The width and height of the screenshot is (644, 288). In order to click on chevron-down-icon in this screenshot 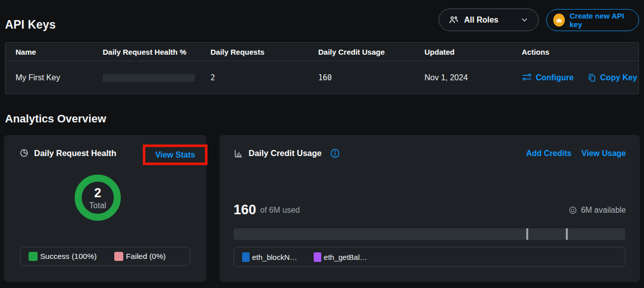, I will do `click(524, 20)`.